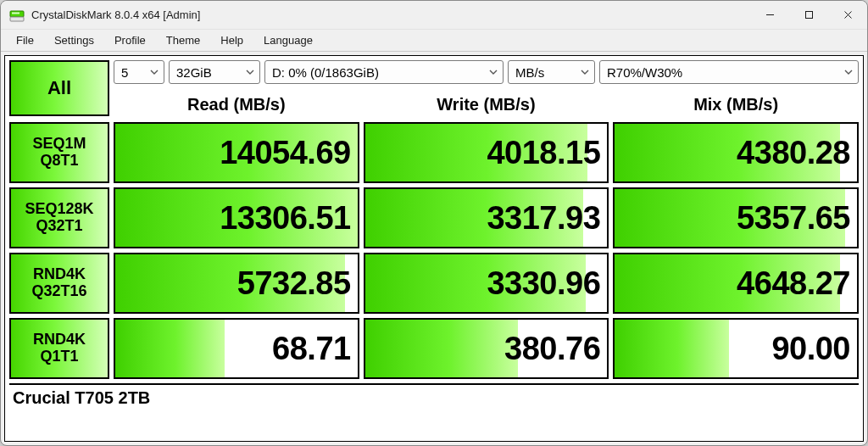  What do you see at coordinates (530, 73) in the screenshot?
I see `unit-value: MB/s` at bounding box center [530, 73].